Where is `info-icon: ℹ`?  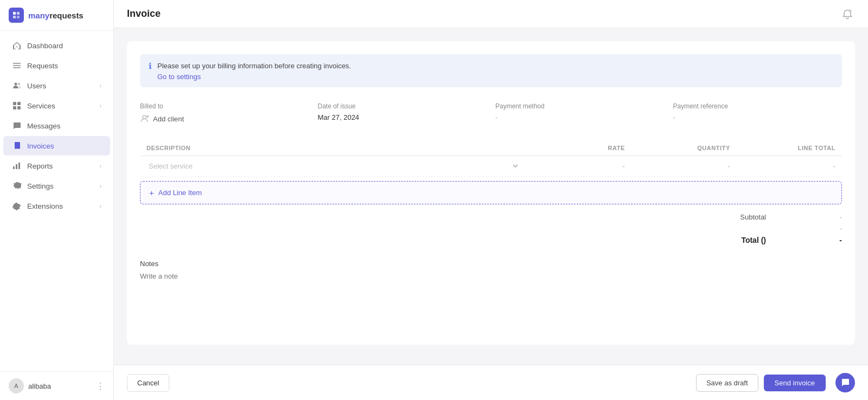 info-icon: ℹ is located at coordinates (150, 66).